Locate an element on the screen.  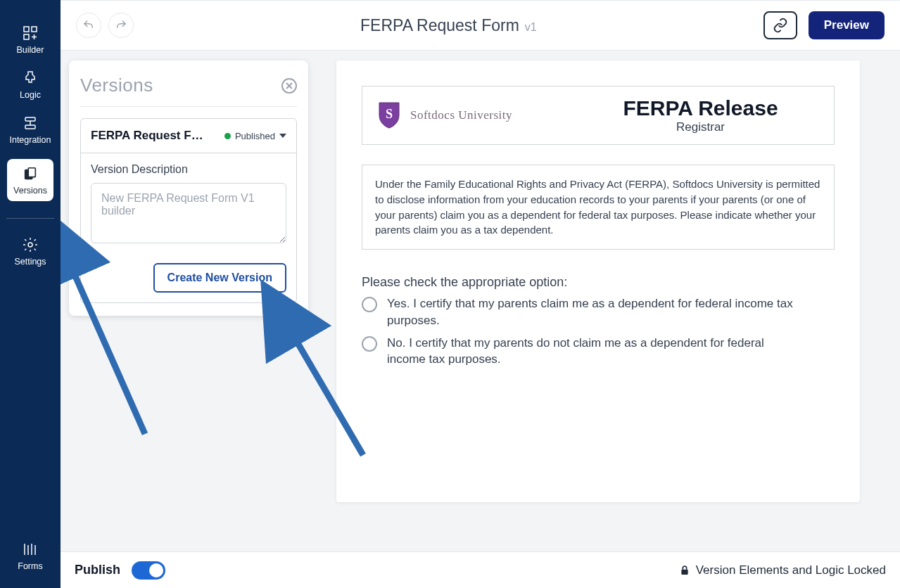
sidebar-item-label: Settings is located at coordinates (30, 262).